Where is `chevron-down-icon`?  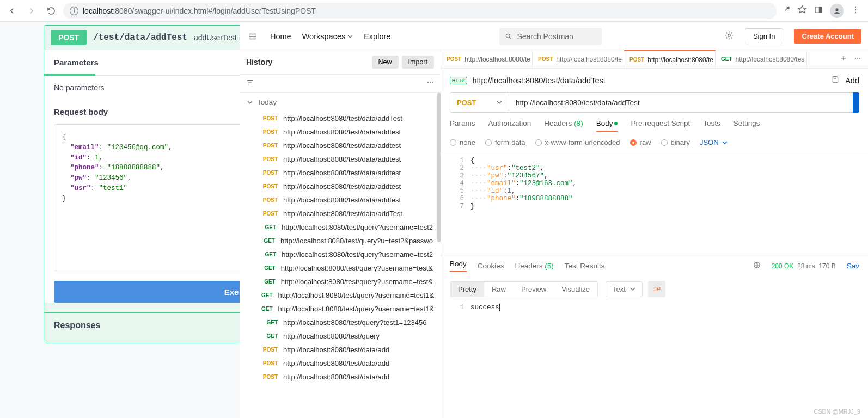
chevron-down-icon is located at coordinates (499, 102).